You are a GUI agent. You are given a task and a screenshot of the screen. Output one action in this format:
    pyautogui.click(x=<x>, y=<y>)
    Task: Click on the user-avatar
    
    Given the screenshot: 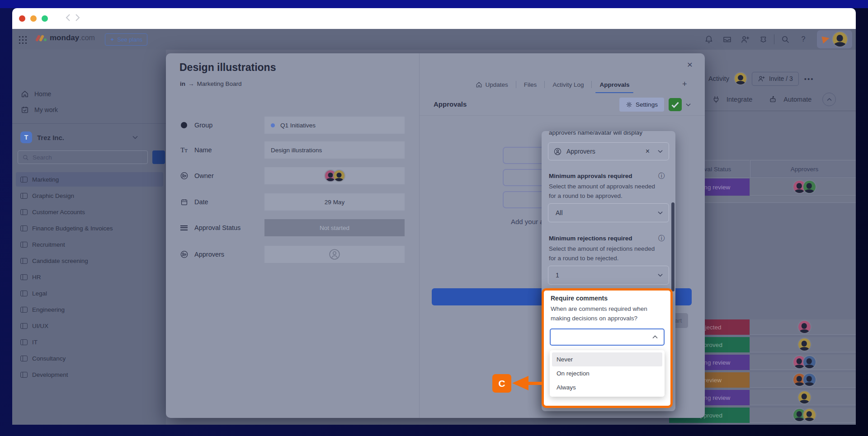 What is the action you would take?
    pyautogui.click(x=840, y=39)
    